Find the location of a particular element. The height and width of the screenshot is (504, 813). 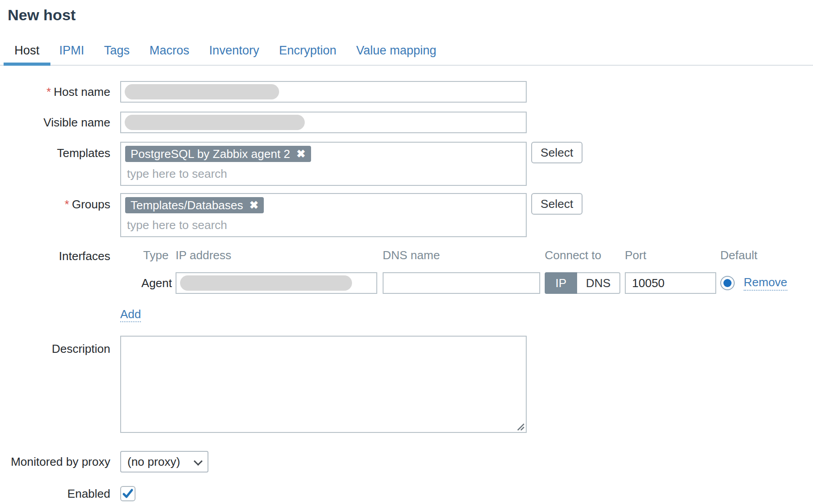

groups-field: Templates/Databases ✖ type here to searc… is located at coordinates (466, 215).